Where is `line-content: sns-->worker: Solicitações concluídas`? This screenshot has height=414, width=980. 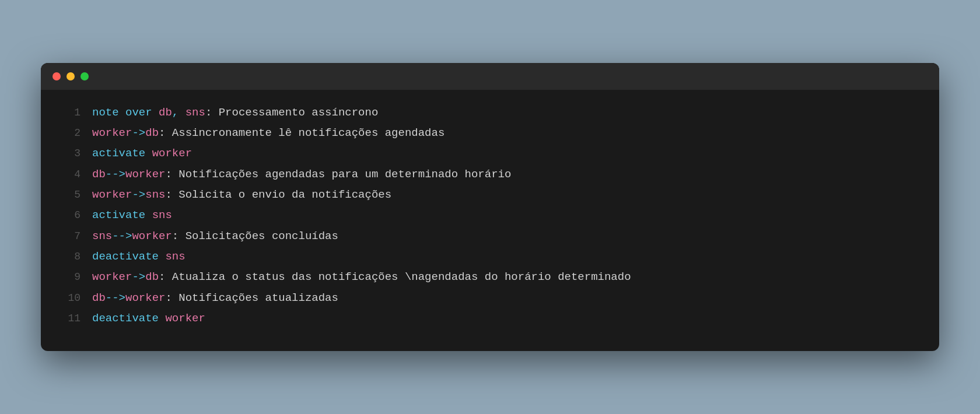
line-content: sns-->worker: Solicitações concluídas is located at coordinates (215, 237).